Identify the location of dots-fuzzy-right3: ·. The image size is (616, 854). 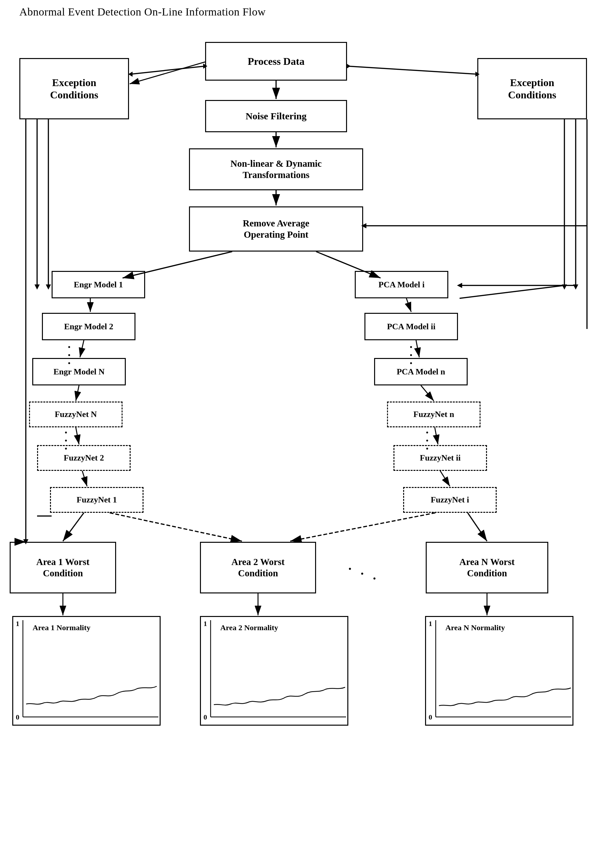
(427, 448).